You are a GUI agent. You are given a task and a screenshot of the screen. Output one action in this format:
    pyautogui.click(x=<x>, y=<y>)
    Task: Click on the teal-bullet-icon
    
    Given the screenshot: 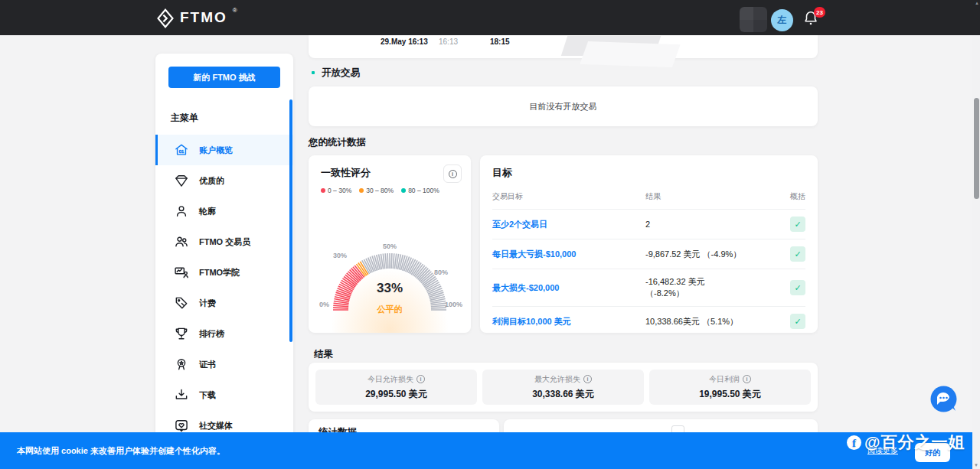 What is the action you would take?
    pyautogui.click(x=313, y=73)
    